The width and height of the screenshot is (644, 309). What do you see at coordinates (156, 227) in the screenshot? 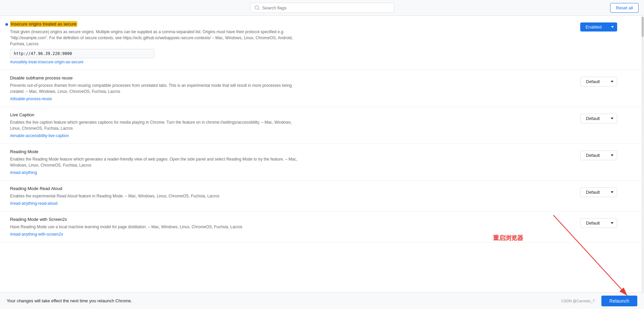
I see `flag-description: Have Reading Mode use a local machine le…` at bounding box center [156, 227].